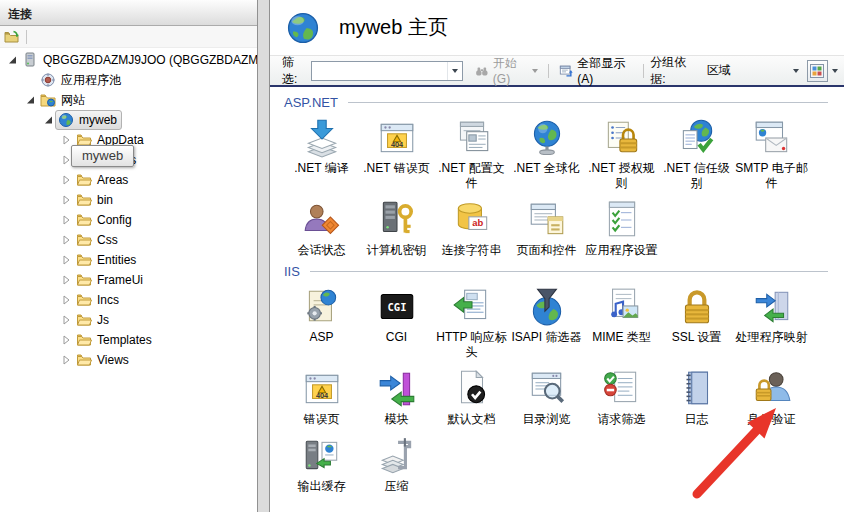 Image resolution: width=844 pixels, height=512 pixels. Describe the element at coordinates (128, 300) in the screenshot. I see `tree-item: Incs` at that location.